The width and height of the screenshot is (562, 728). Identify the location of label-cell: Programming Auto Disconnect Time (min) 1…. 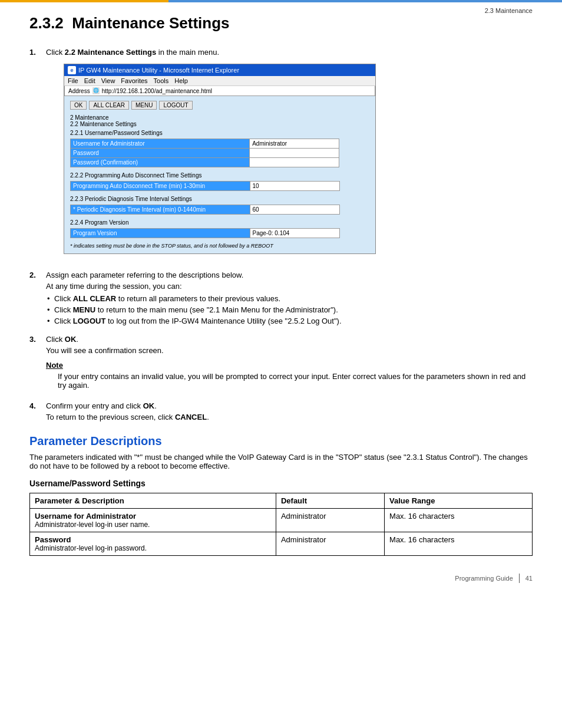
(160, 186).